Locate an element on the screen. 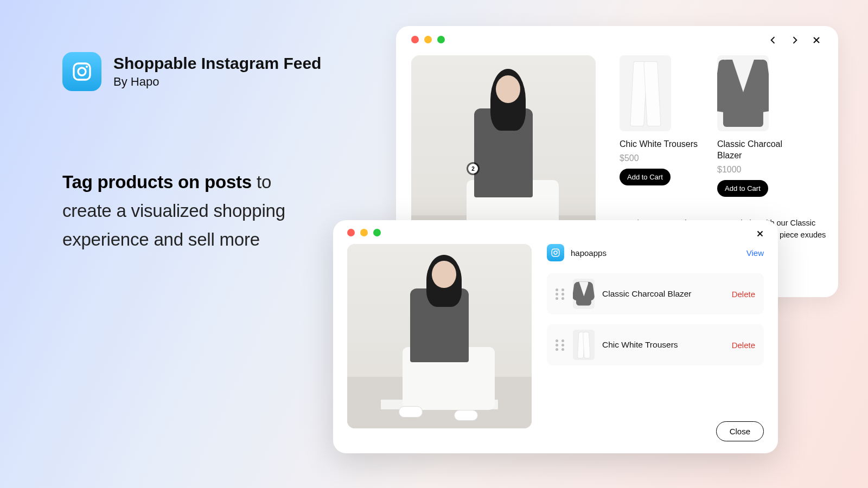 Image resolution: width=868 pixels, height=488 pixels. product-name: Classic Charcoal Blazer is located at coordinates (758, 150).